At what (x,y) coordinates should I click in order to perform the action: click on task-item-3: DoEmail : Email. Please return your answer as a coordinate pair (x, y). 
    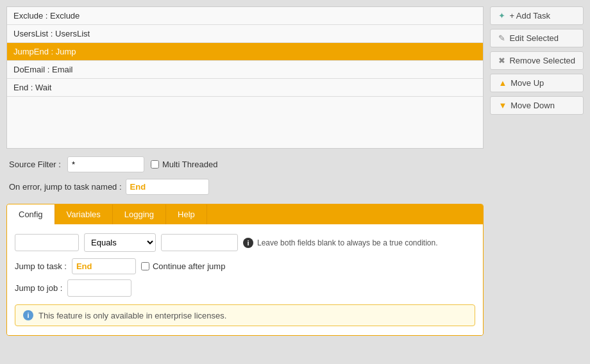
    Looking at the image, I should click on (245, 70).